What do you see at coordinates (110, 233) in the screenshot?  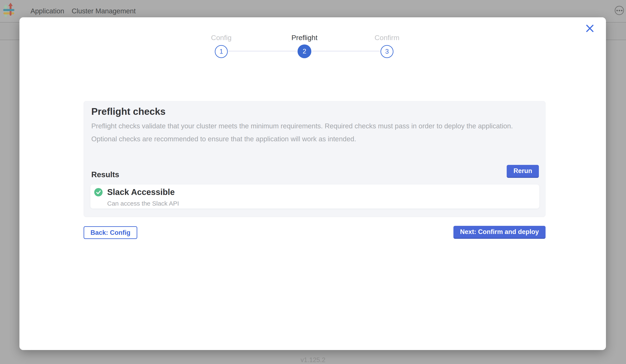 I see `back-config-button: Back: Config` at bounding box center [110, 233].